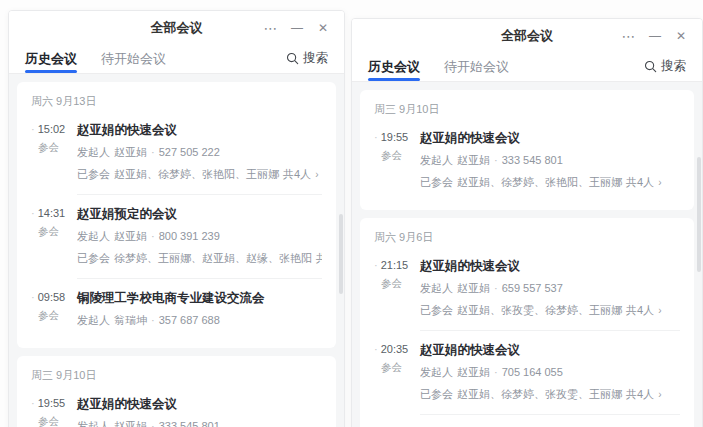 This screenshot has height=427, width=703. What do you see at coordinates (527, 110) in the screenshot?
I see `group-date-label: 周三 9月10日` at bounding box center [527, 110].